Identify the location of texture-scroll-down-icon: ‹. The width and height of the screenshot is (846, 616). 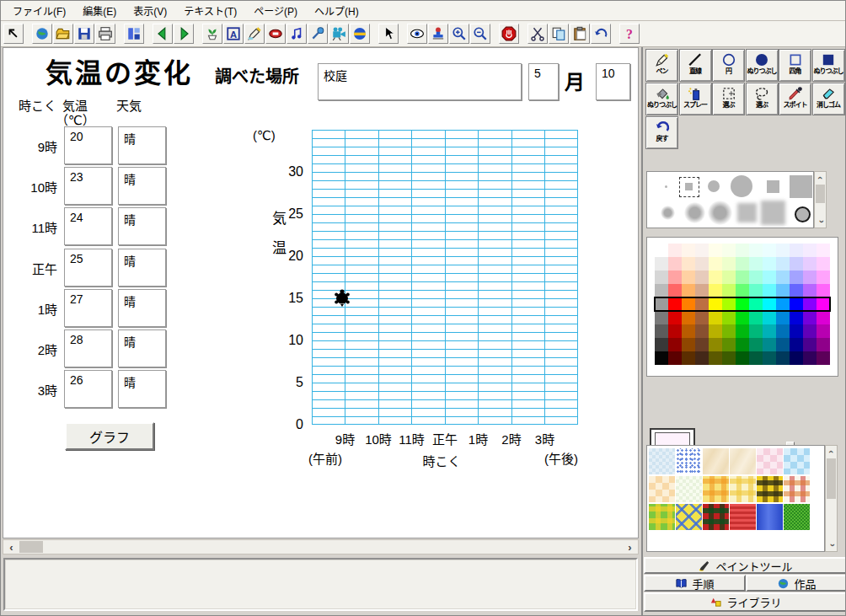
(831, 545).